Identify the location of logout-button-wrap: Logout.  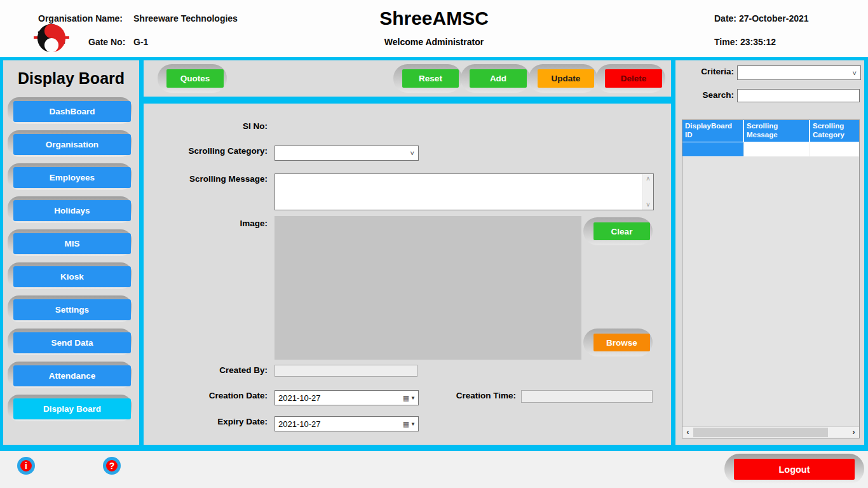
(794, 469).